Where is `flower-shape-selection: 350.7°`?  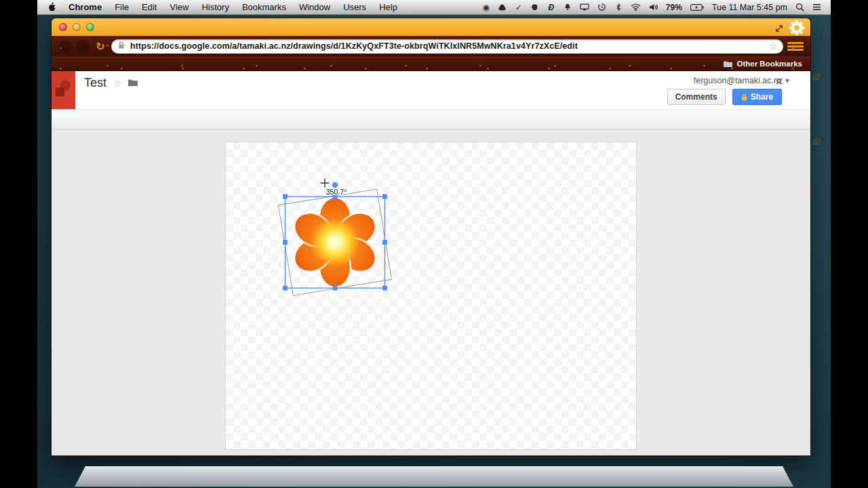 flower-shape-selection: 350.7° is located at coordinates (335, 237).